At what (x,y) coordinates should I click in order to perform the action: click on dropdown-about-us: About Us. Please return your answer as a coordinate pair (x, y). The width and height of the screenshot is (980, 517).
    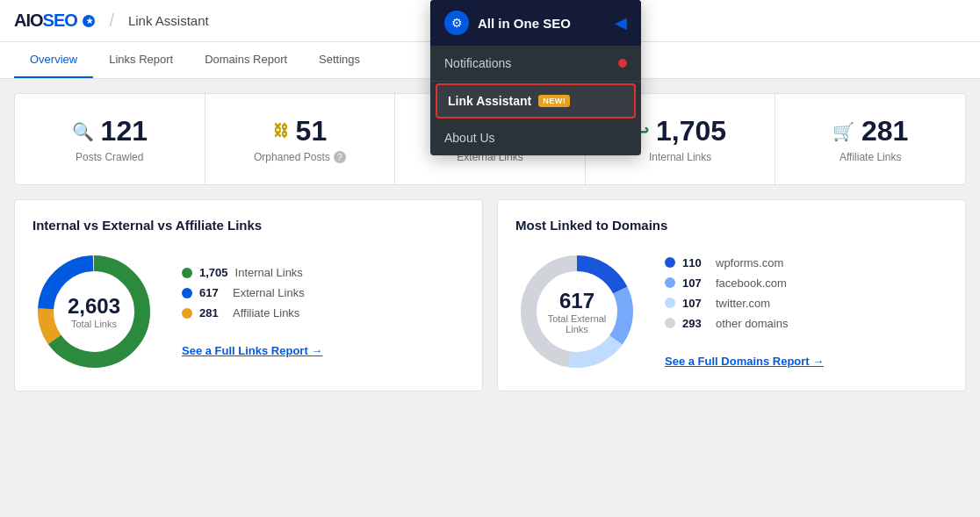
    Looking at the image, I should click on (536, 138).